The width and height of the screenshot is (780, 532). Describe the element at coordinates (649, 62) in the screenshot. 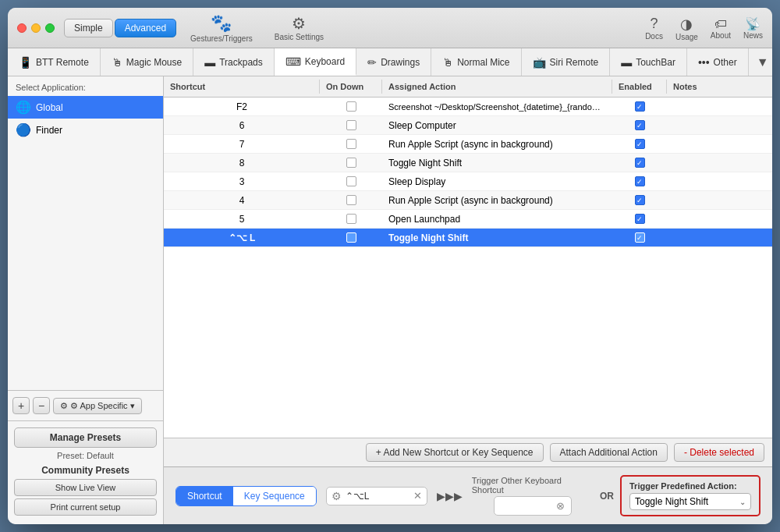

I see `nav-touchbar: ▬ TouchBar` at that location.